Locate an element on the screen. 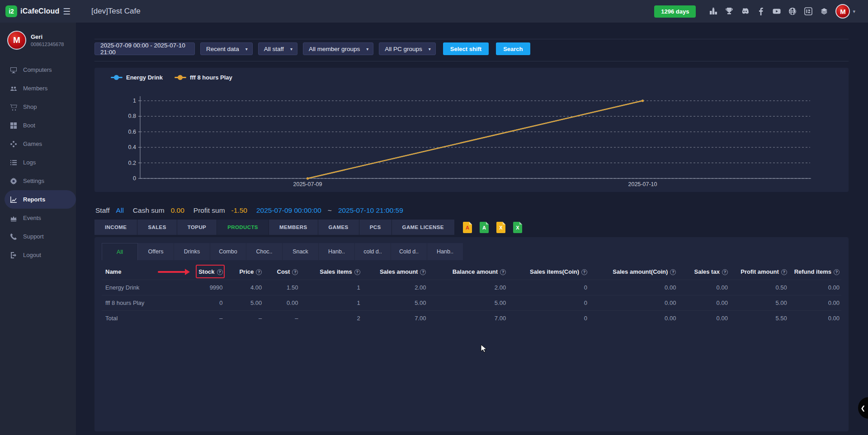  legend-item-1: fff 8 hours Play is located at coordinates (203, 78).